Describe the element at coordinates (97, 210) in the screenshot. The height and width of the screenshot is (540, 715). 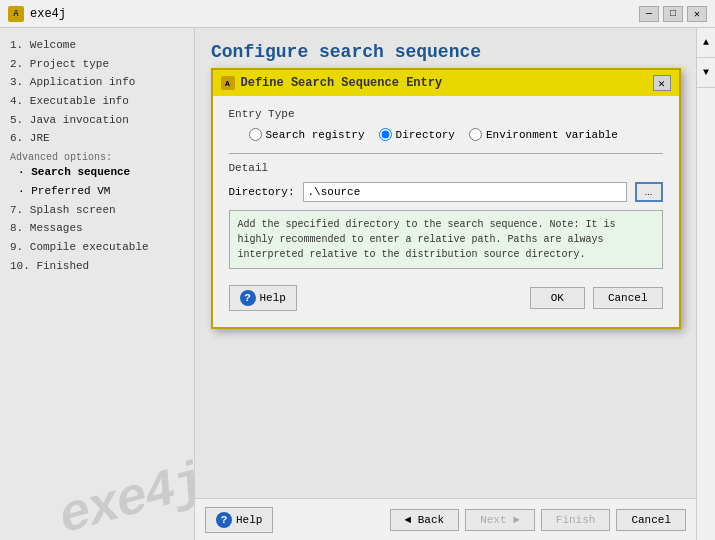
I see `sidebar-item-splash: 7. Splash screen` at that location.